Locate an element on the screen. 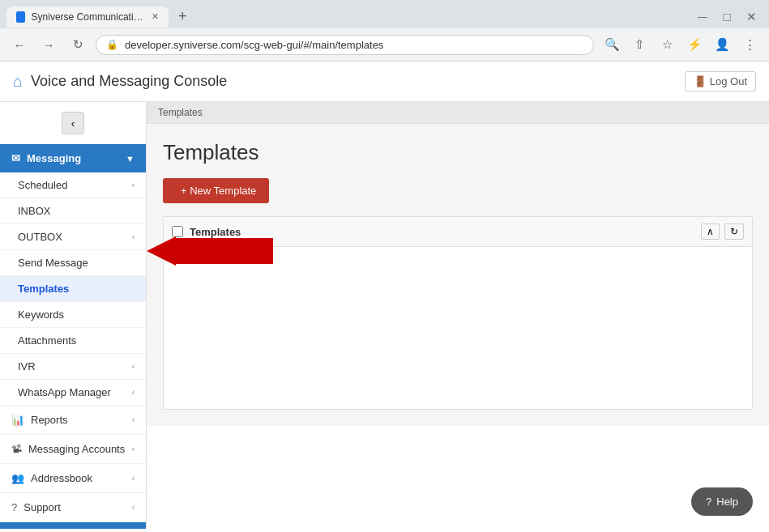  sidebar-item-messaging-accounts: 📽 Messaging Accounts ‹ is located at coordinates (73, 449).